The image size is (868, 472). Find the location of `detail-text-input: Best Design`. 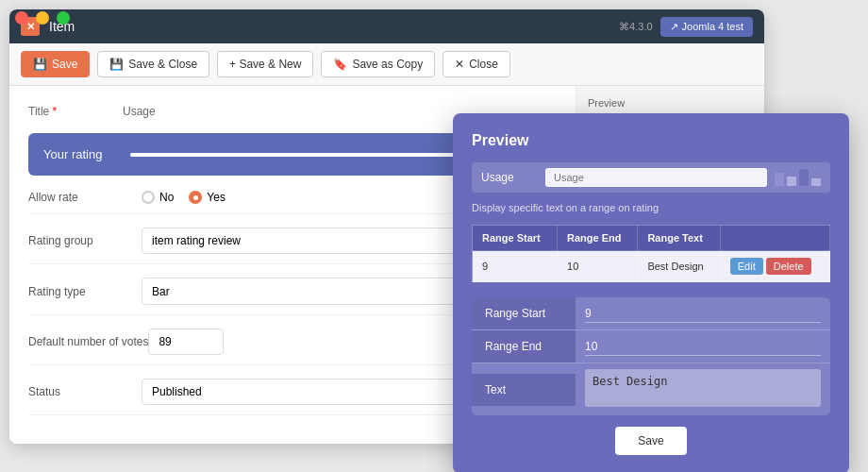

detail-text-input: Best Design is located at coordinates (703, 388).